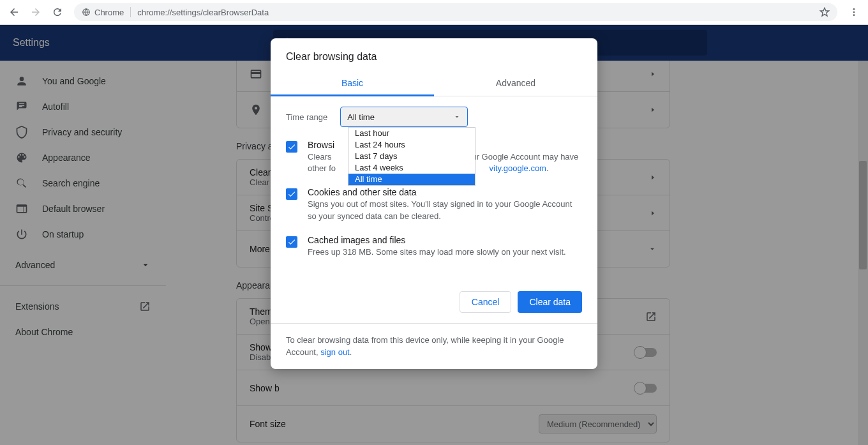 Image resolution: width=868 pixels, height=445 pixels. I want to click on omnibox-divider, so click(130, 12).